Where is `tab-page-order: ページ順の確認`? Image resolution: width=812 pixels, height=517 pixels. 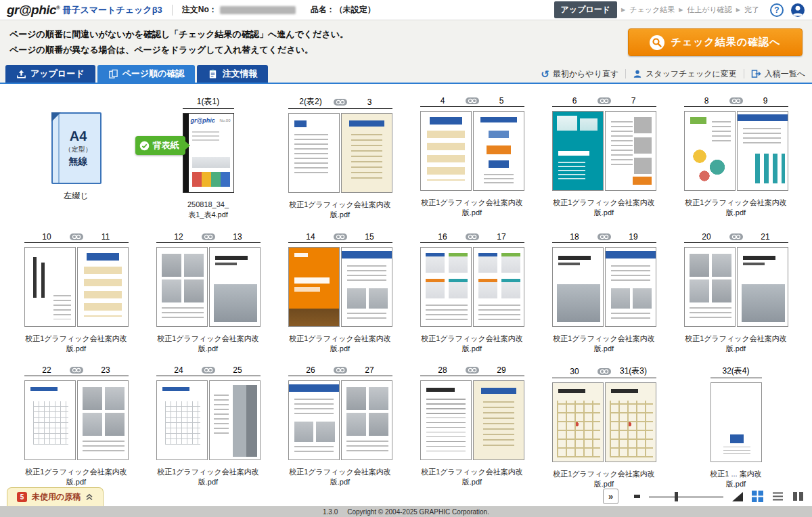
tab-page-order: ページ順の確認 is located at coordinates (146, 74).